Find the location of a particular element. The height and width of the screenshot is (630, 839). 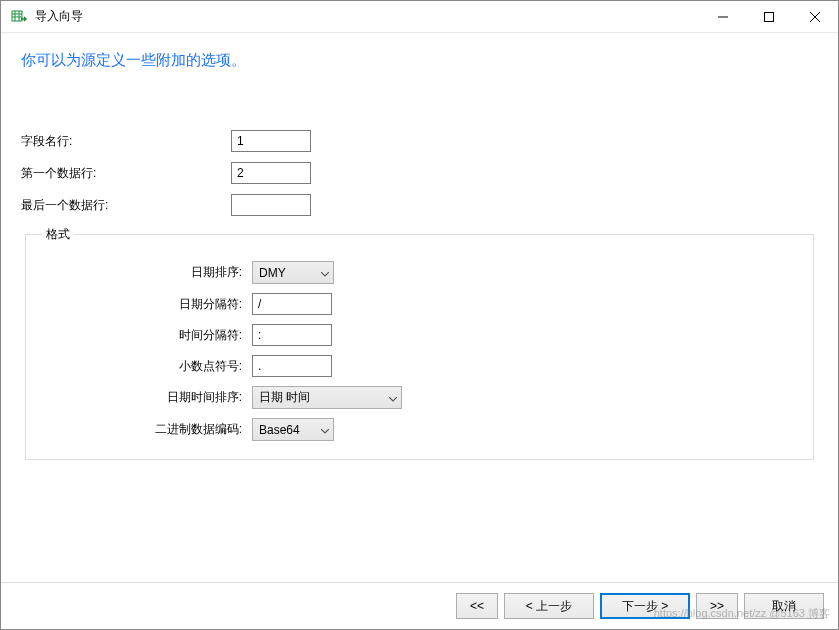

decimal-sym-label: 小数点符号: is located at coordinates (147, 366).